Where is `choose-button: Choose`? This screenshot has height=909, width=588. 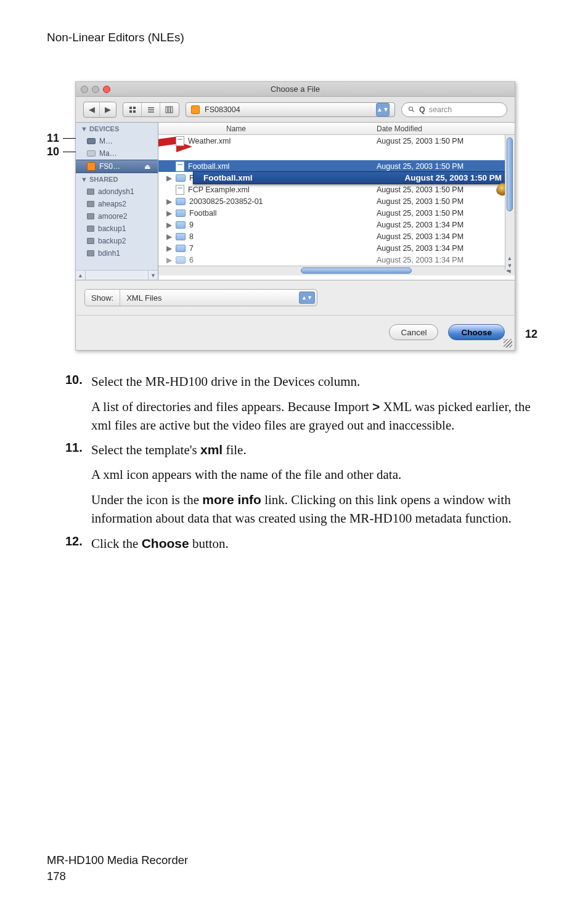 choose-button: Choose is located at coordinates (476, 332).